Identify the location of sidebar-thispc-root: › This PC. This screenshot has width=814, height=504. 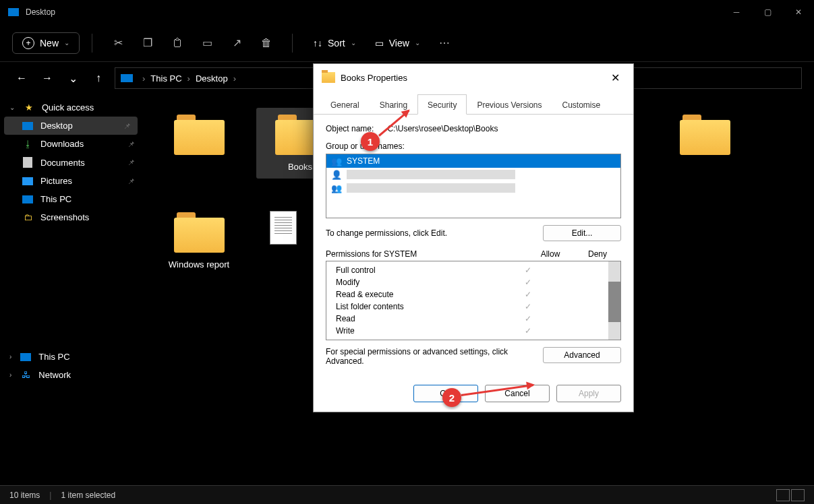
(71, 357).